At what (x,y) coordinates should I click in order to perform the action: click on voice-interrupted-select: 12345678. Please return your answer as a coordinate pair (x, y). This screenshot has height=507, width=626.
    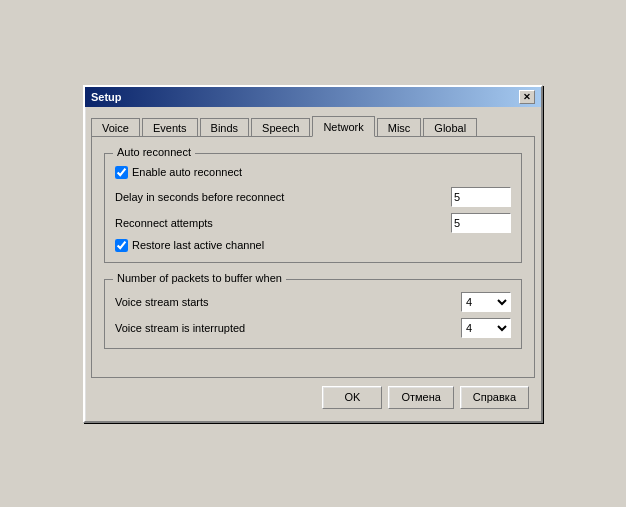
    Looking at the image, I should click on (486, 328).